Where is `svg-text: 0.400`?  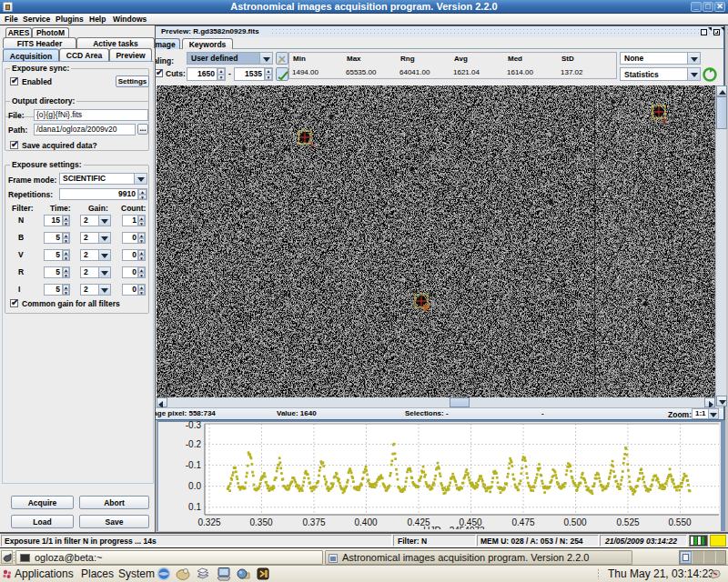 svg-text: 0.400 is located at coordinates (366, 522).